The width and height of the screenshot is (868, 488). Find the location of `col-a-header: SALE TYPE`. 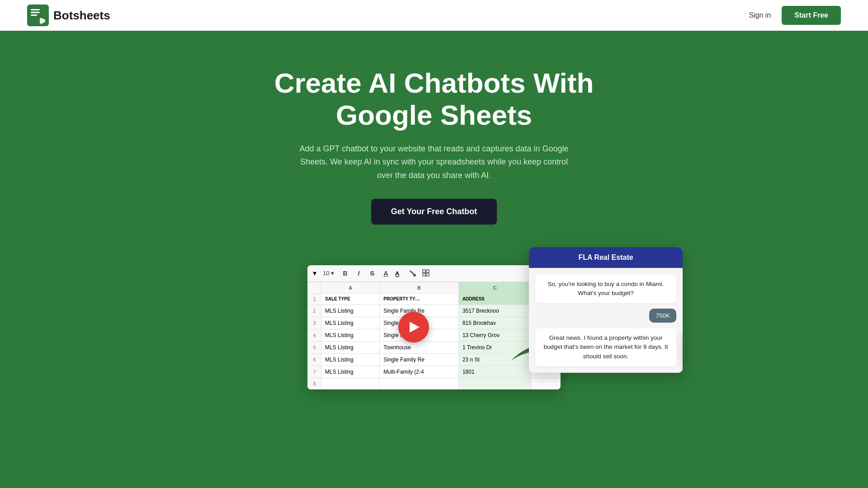

col-a-header: SALE TYPE is located at coordinates (351, 299).